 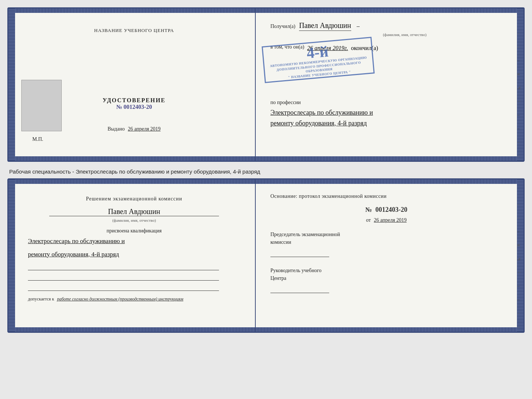 What do you see at coordinates (266, 170) in the screenshot?
I see `specialty-label: Рабочая специальность - Электрослесарь п…` at bounding box center [266, 170].